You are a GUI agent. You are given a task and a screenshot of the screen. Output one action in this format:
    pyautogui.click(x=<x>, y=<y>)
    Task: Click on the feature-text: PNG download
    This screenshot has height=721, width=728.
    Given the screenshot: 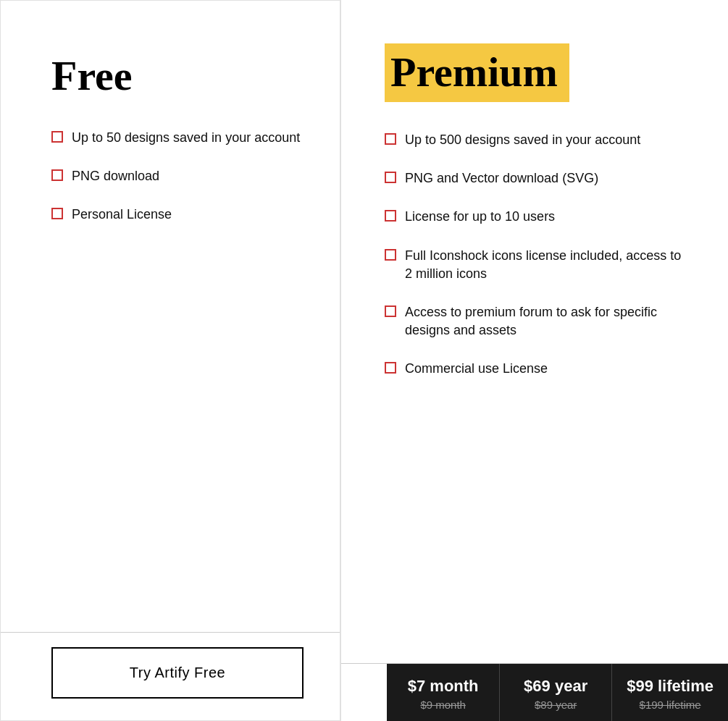 What is the action you would take?
    pyautogui.click(x=116, y=177)
    